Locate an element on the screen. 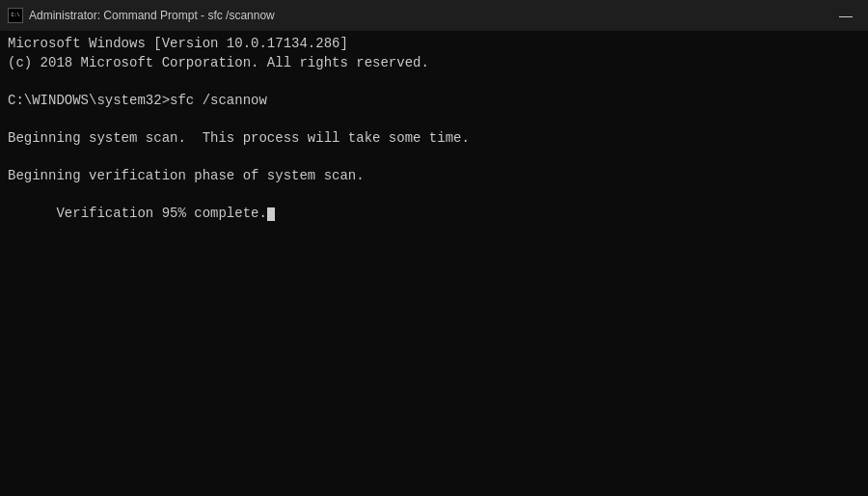  title-bar-left: Administrator: Command Prompt - sfc /sca… is located at coordinates (141, 15).